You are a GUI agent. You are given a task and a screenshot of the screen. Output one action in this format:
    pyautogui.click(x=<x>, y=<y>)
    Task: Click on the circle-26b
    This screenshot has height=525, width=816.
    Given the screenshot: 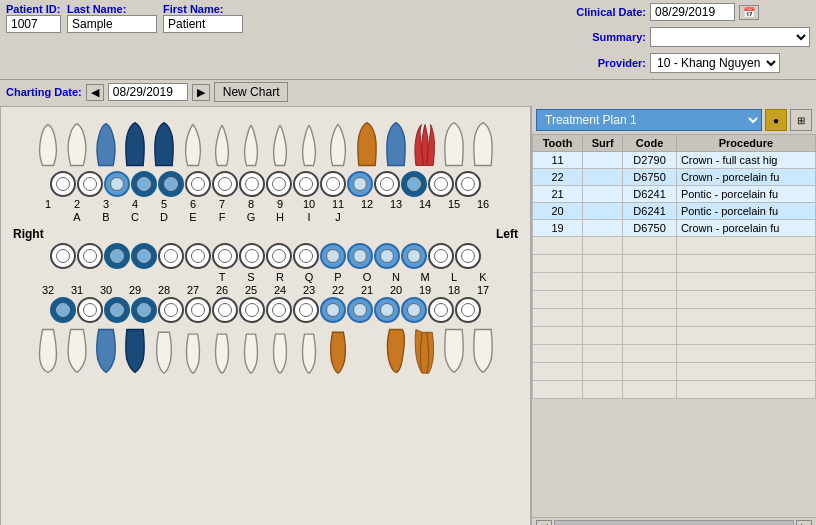 What is the action you would take?
    pyautogui.click(x=225, y=310)
    